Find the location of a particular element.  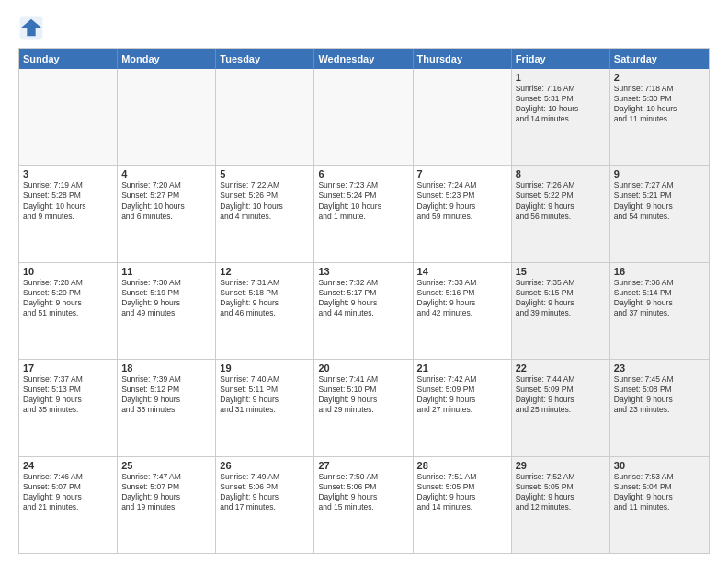

weekday-header: Wednesday is located at coordinates (364, 59).